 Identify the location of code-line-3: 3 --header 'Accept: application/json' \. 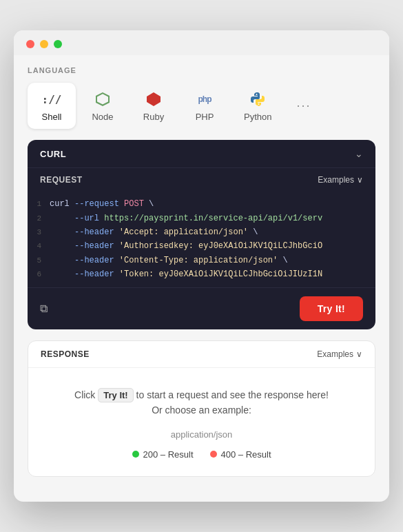
(201, 232).